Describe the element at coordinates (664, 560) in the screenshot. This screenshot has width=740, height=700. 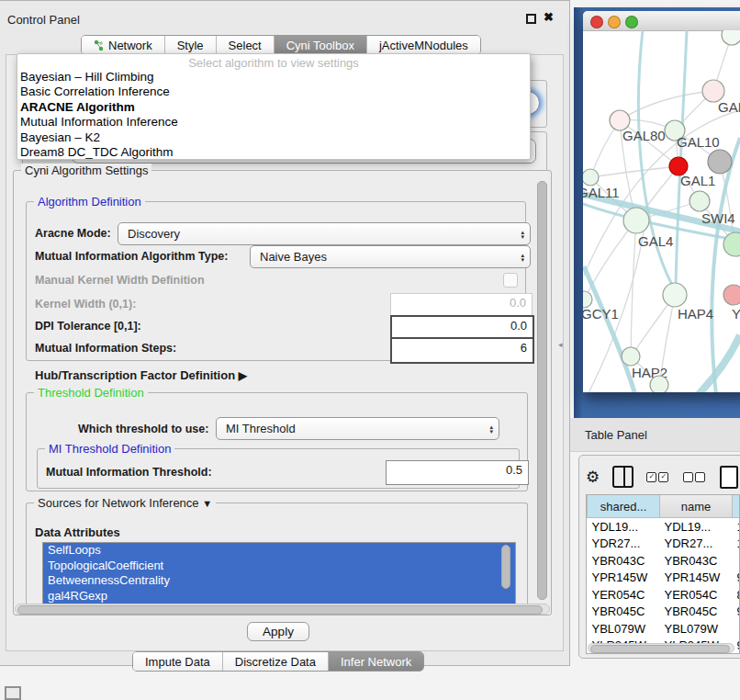
I see `table-row: YBR043CYBR043C` at that location.